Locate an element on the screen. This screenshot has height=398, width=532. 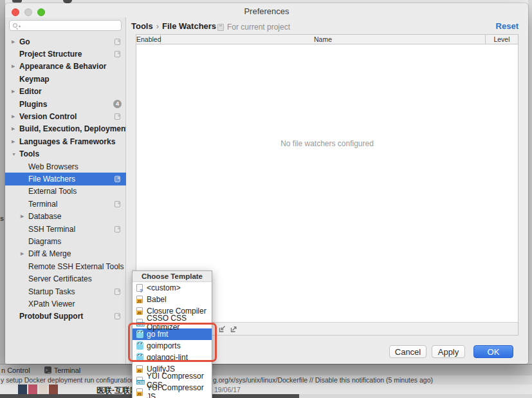
template-item-label: YUI Compressor JS is located at coordinates (179, 390).